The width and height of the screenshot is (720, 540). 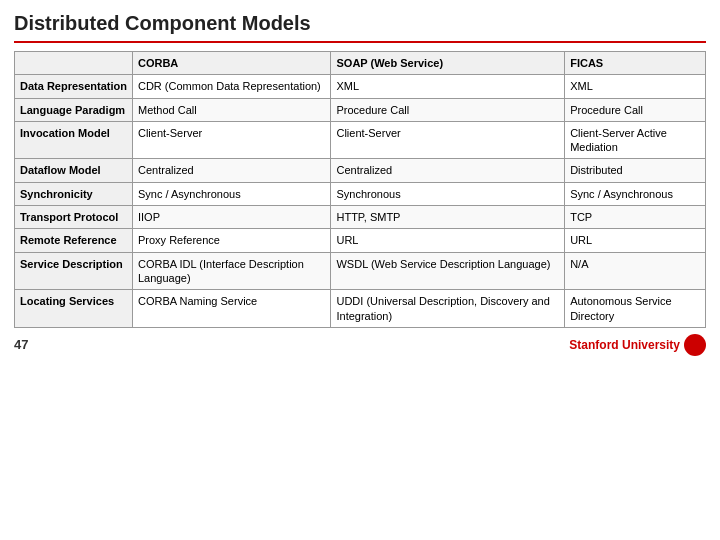 I want to click on table-row: Service DescriptionCORBA IDL (Interface …, so click(x=360, y=271).